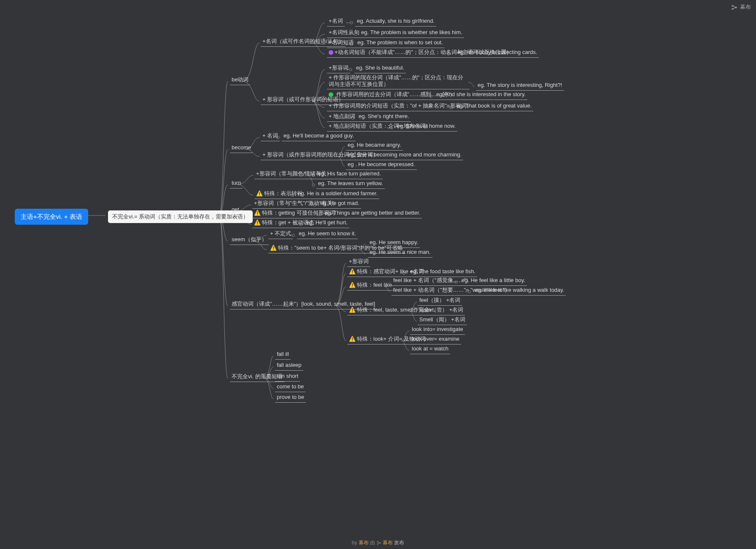 The height and width of the screenshot is (549, 756). I want to click on be-prep-eg: eg. That book is of great value., so click(494, 107).